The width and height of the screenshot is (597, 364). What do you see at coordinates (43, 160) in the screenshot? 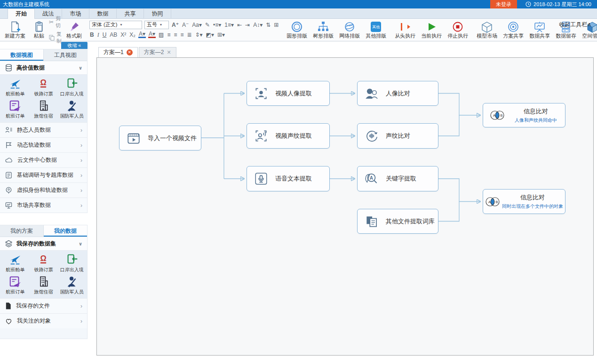
I see `list-item-cloud-files: 云文件中心数据 ›` at bounding box center [43, 160].